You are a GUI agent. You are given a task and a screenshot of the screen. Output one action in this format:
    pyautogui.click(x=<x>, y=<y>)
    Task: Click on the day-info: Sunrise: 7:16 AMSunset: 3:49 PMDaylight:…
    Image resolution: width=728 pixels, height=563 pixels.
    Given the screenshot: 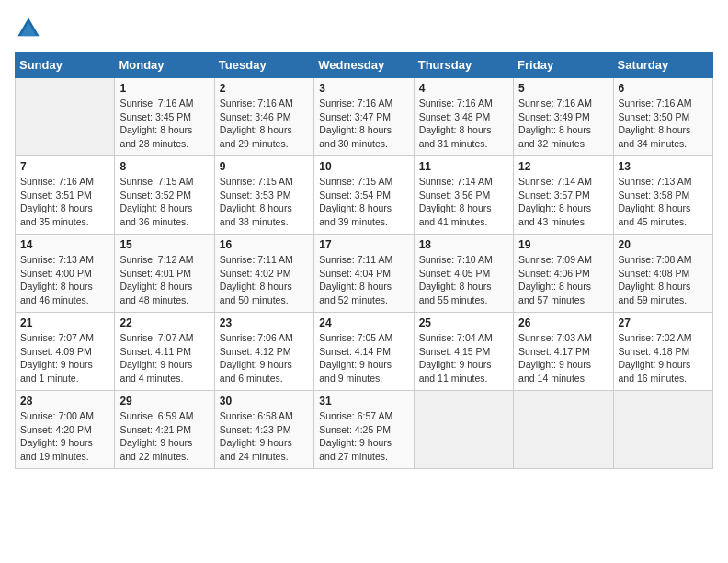 What is the action you would take?
    pyautogui.click(x=563, y=123)
    